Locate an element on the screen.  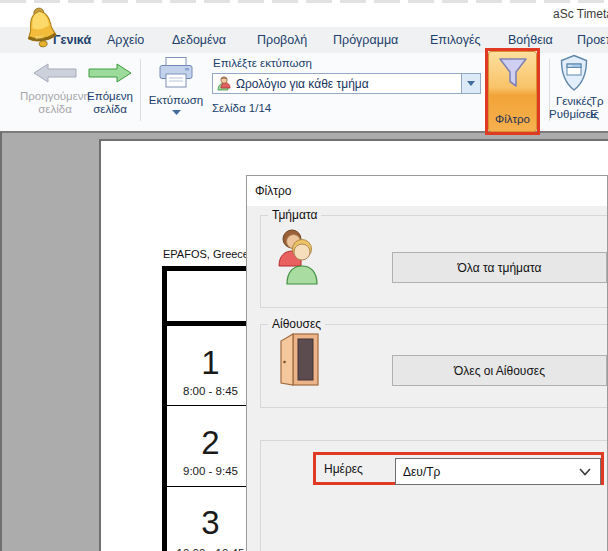
shield-settings-icon is located at coordinates (574, 73).